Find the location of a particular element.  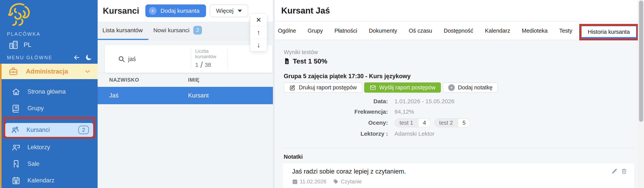

tag-icon is located at coordinates (336, 182).